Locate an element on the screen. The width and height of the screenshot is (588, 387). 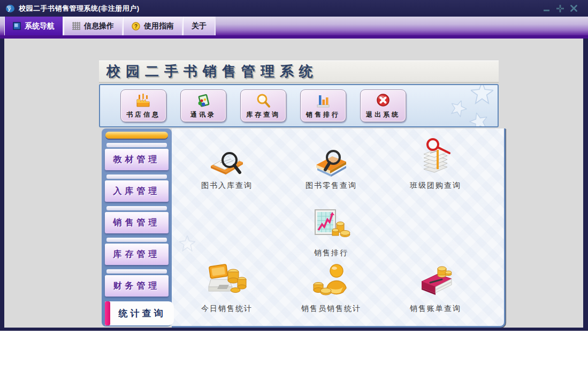
shortcut-sales-bill-query: 销售账单查询 is located at coordinates (436, 286).